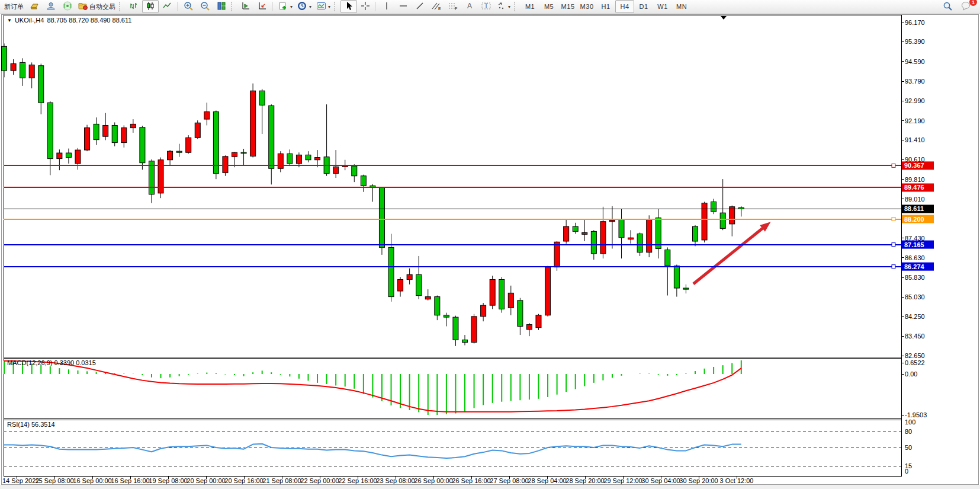 The image size is (980, 489). Describe the element at coordinates (246, 7) in the screenshot. I see `auto-scroll-button` at that location.